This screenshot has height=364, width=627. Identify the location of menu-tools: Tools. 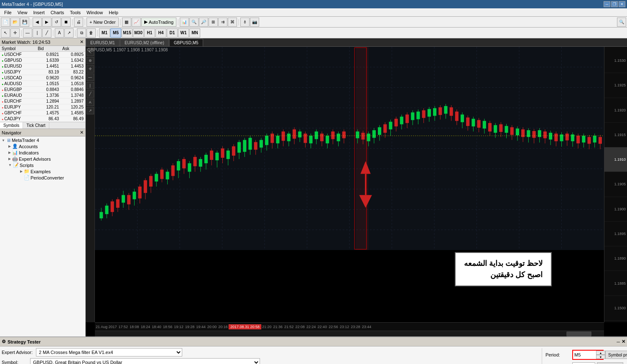
(75, 13).